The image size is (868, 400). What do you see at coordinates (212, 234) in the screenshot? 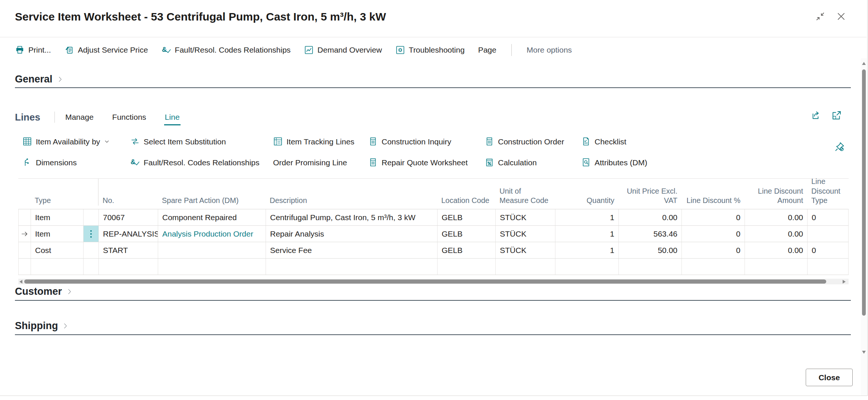
I see `cell-spare_part_action: Analysis Production Order` at bounding box center [212, 234].